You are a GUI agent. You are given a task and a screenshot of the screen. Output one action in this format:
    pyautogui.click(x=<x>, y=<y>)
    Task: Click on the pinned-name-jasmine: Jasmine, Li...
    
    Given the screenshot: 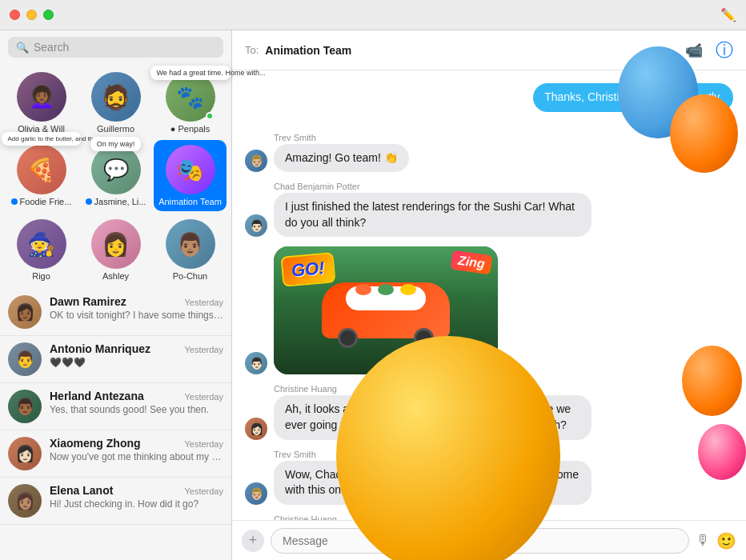 What is the action you would take?
    pyautogui.click(x=116, y=202)
    